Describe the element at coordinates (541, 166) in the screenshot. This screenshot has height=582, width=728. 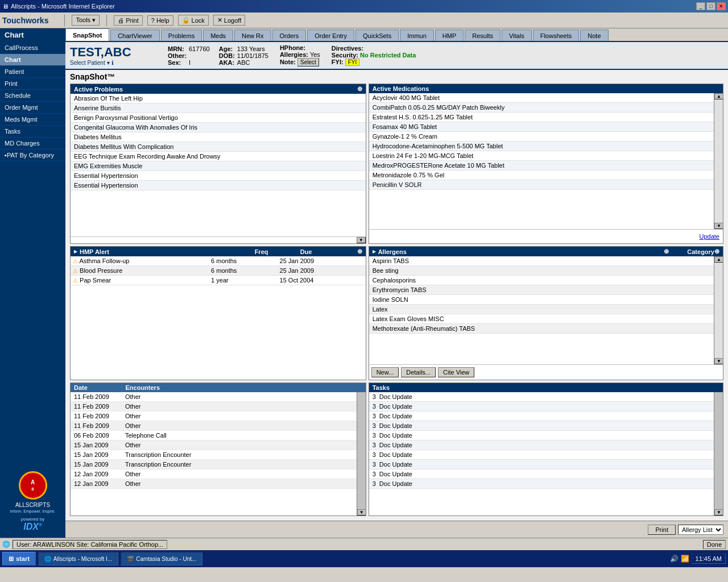
I see `list-item: MedroxPROGESTERone Acetate 10 MG Tablet` at that location.